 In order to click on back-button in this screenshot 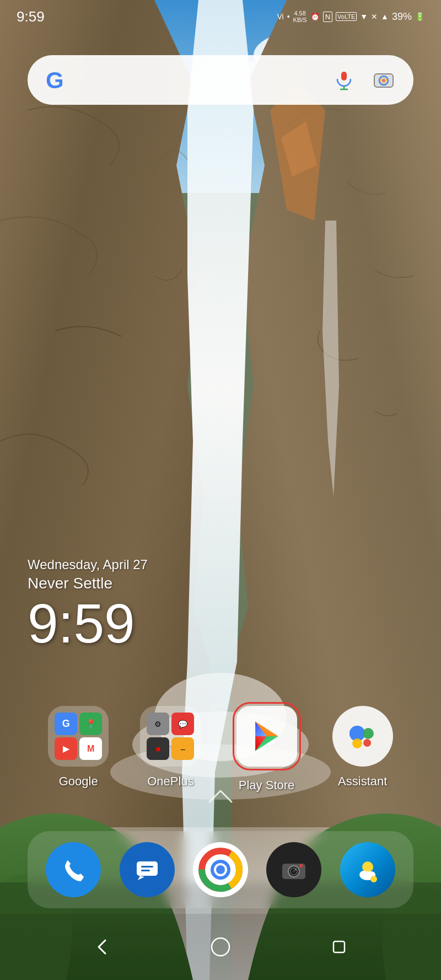, I will do `click(102, 947)`.